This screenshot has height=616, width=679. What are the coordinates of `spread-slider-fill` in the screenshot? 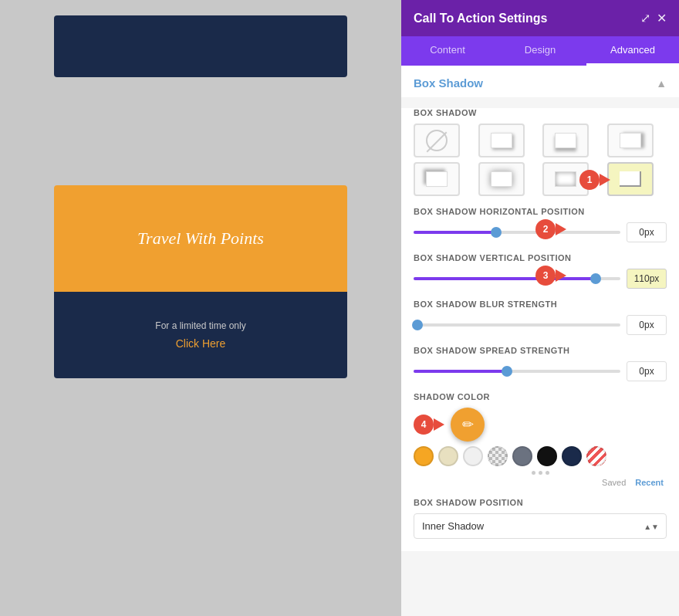 It's located at (460, 371).